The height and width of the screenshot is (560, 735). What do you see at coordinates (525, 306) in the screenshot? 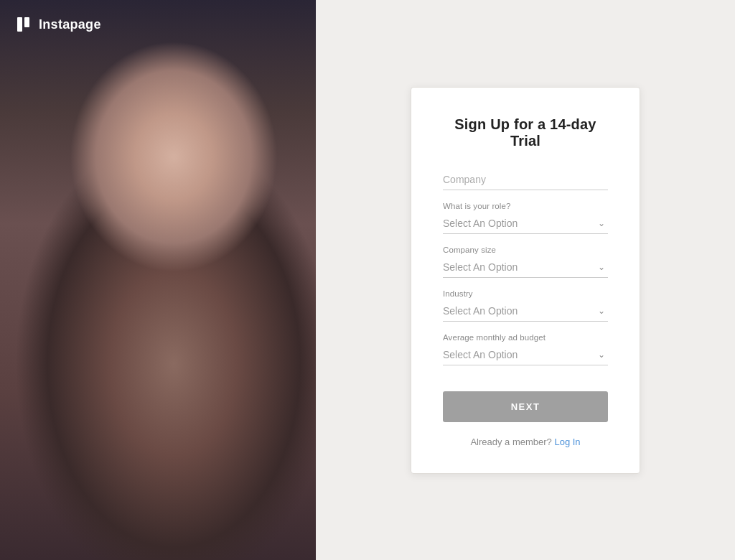
I see `industry-group: Industry Select An Option ⌄` at bounding box center [525, 306].